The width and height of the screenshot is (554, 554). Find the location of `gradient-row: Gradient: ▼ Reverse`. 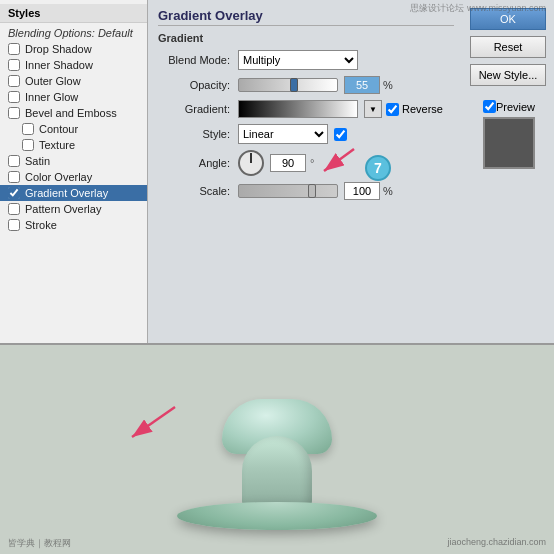

gradient-row: Gradient: ▼ Reverse is located at coordinates (306, 109).